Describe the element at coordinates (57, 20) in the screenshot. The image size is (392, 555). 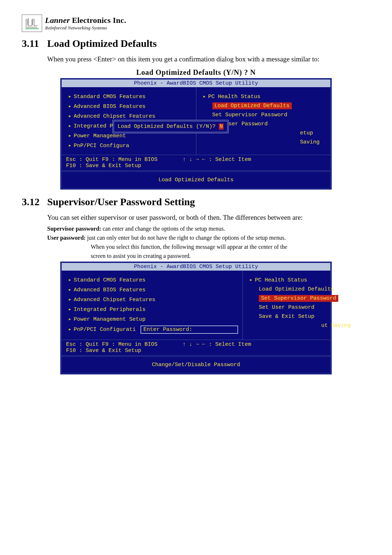
I see `brand-name-italic: Lanner` at that location.